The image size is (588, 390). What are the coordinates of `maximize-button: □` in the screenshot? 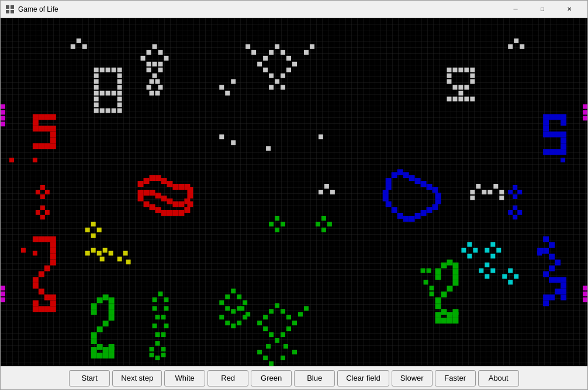 It's located at (542, 9).